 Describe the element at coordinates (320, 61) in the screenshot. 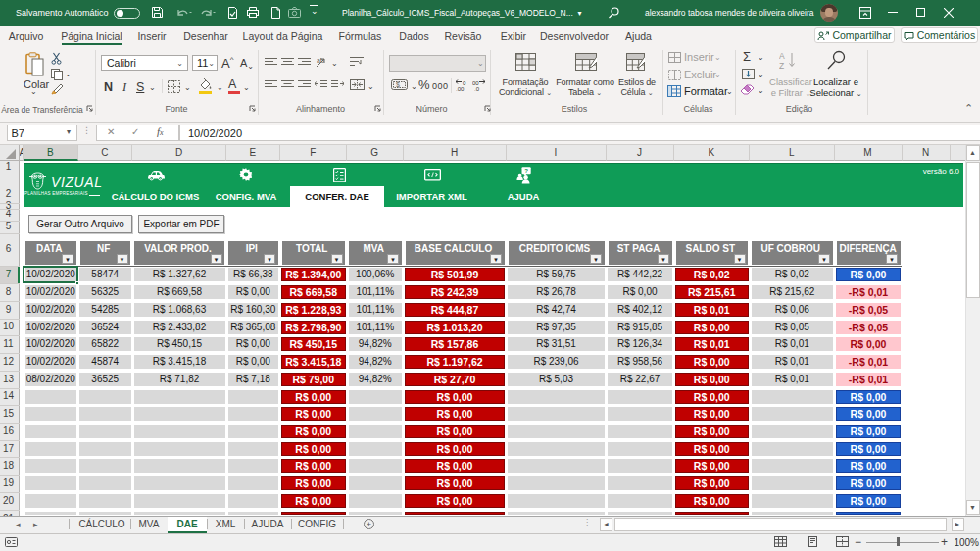

I see `svg-text: ab` at that location.